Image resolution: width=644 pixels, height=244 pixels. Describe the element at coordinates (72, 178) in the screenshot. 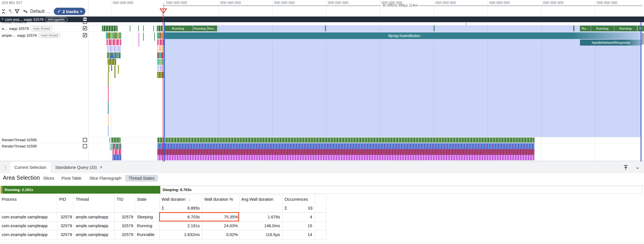

I see `subtab-pivot-table: Pivot Table` at that location.